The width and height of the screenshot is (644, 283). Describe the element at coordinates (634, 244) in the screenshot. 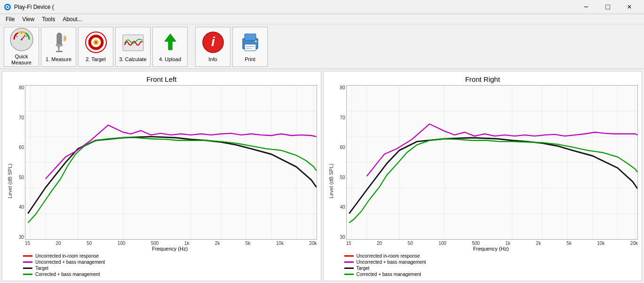

I see `x-tick-20k-right: 20k` at that location.